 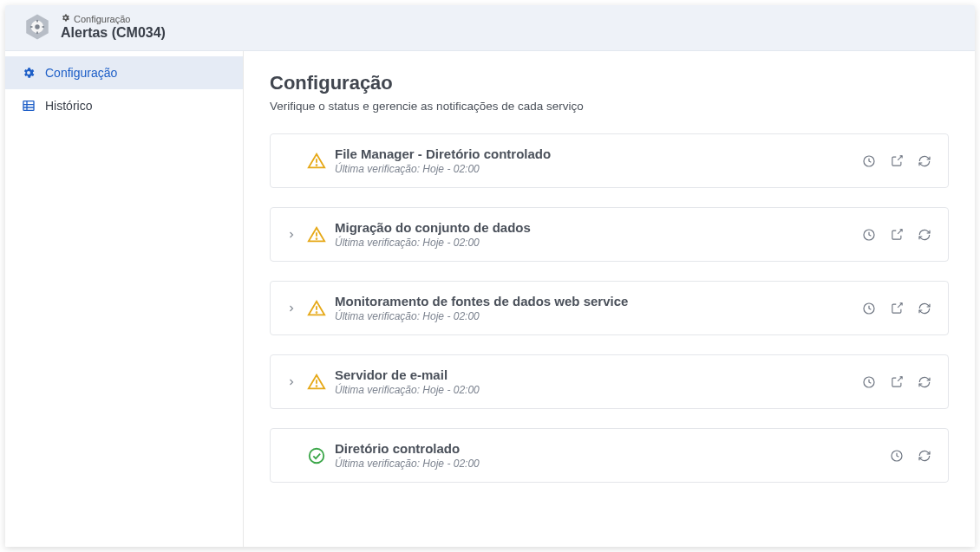 What do you see at coordinates (113, 19) in the screenshot?
I see `breadcrumb: Configuração` at bounding box center [113, 19].